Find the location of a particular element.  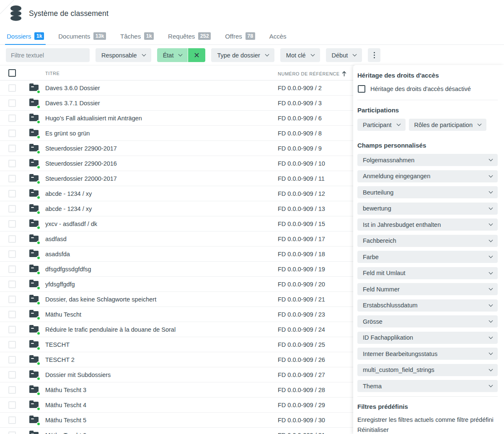

filter-chip-label: Mot clé is located at coordinates (296, 55).